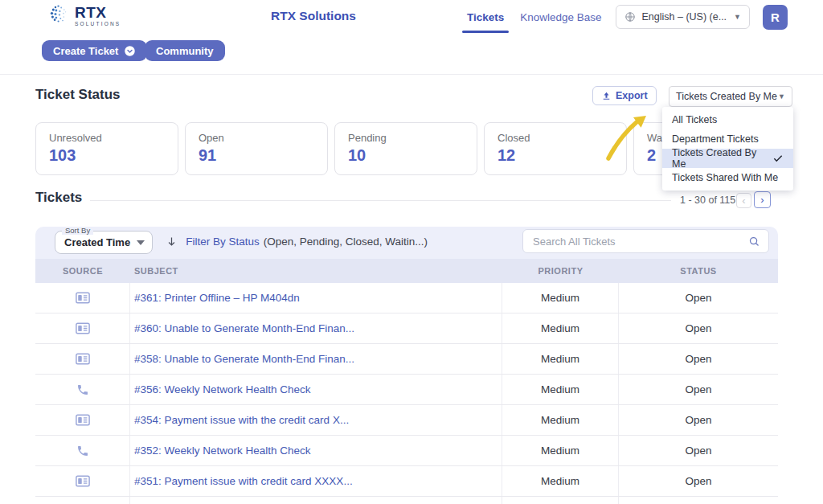 This screenshot has height=504, width=823. I want to click on logo-sub-text: SOLUTIONS, so click(98, 24).